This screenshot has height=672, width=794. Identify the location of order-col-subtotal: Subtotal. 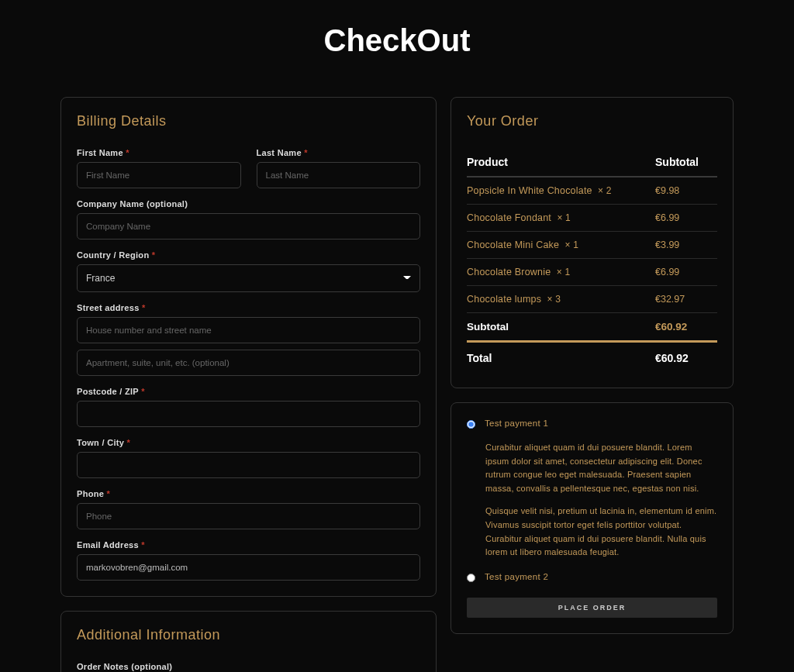
(686, 162).